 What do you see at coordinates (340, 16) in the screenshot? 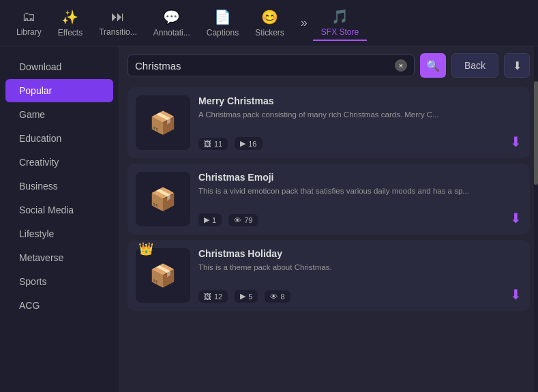
I see `sfx-icon: 🎵` at bounding box center [340, 16].